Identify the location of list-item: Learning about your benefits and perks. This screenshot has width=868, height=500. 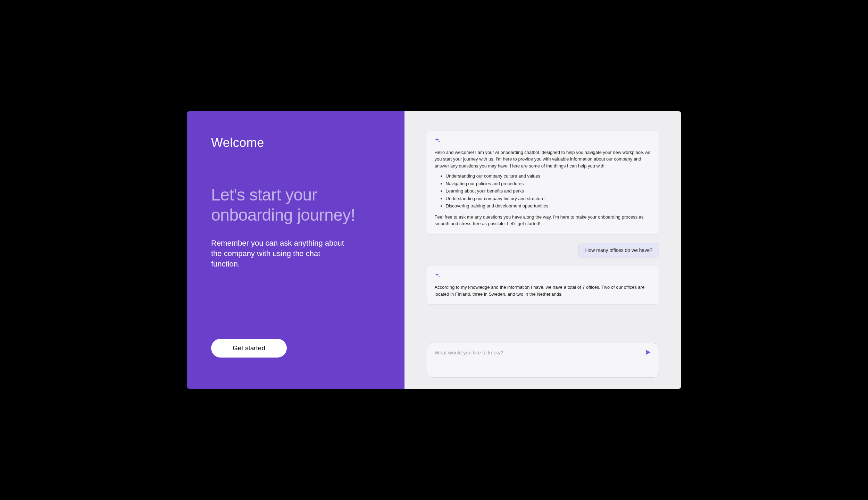
(549, 191).